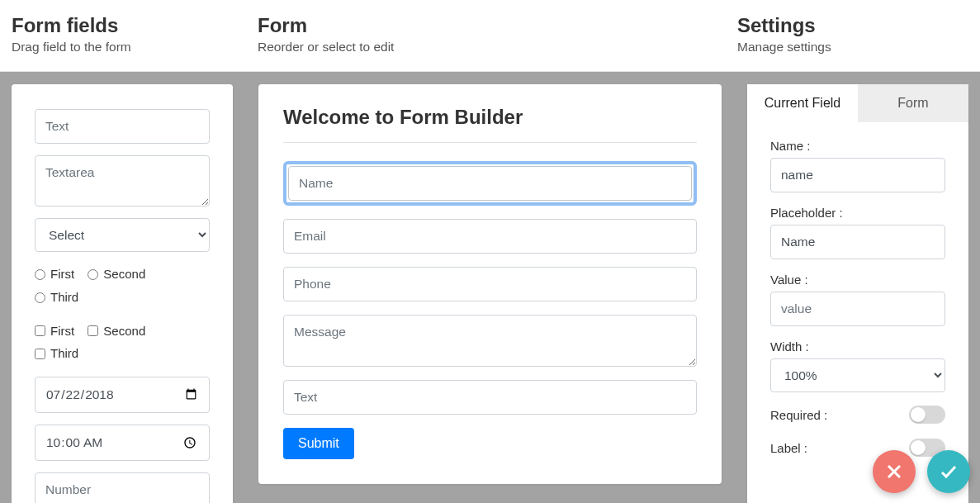 Image resolution: width=980 pixels, height=503 pixels. Describe the element at coordinates (122, 487) in the screenshot. I see `palette-number-field` at that location.